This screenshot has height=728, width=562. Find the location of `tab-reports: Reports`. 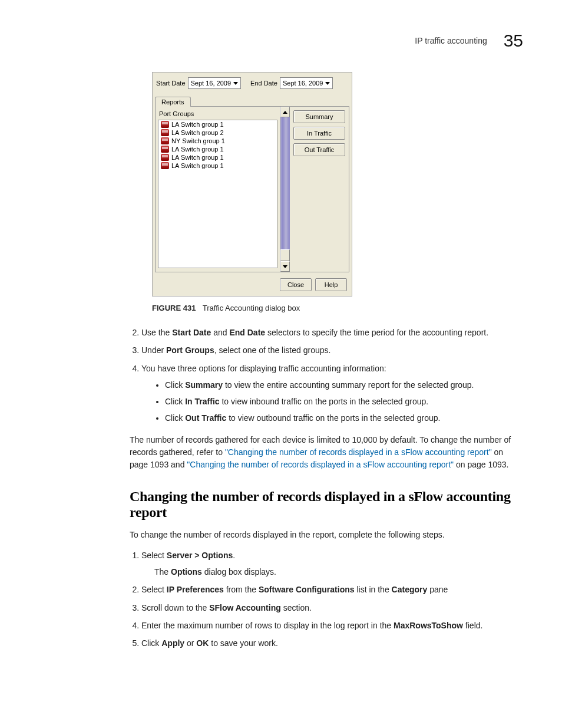

tab-reports: Reports is located at coordinates (173, 101).